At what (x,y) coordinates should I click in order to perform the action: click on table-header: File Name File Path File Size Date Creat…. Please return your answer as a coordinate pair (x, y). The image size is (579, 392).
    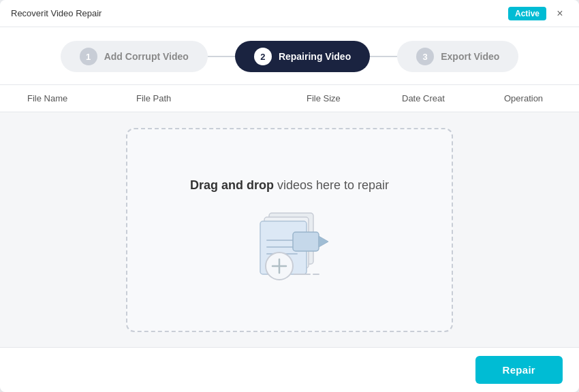
    Looking at the image, I should click on (290, 99).